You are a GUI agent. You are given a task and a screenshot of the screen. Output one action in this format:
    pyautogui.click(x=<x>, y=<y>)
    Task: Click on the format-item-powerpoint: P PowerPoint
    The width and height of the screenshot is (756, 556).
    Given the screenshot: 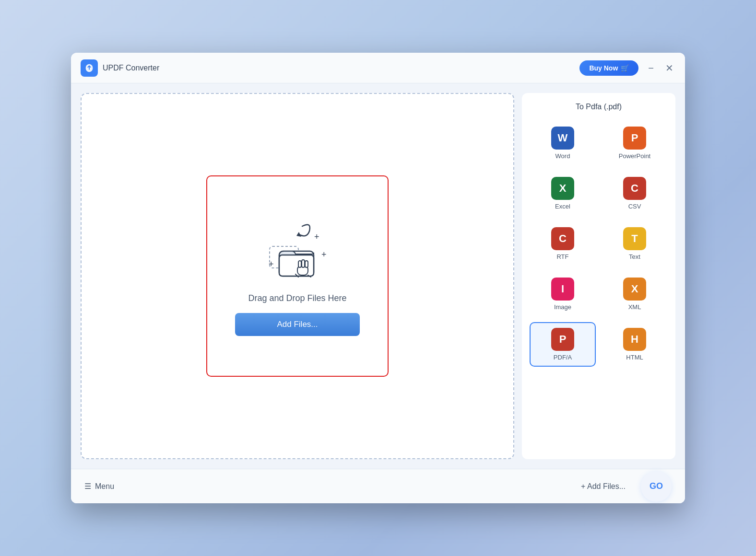 What is the action you would take?
    pyautogui.click(x=635, y=143)
    